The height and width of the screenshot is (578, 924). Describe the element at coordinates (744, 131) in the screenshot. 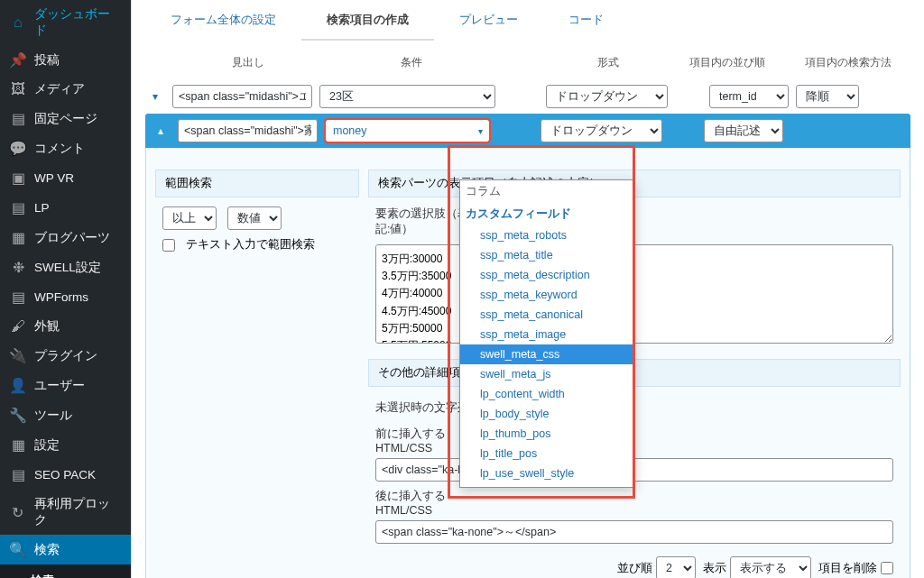

I see `order-key-select: 自由記述` at that location.